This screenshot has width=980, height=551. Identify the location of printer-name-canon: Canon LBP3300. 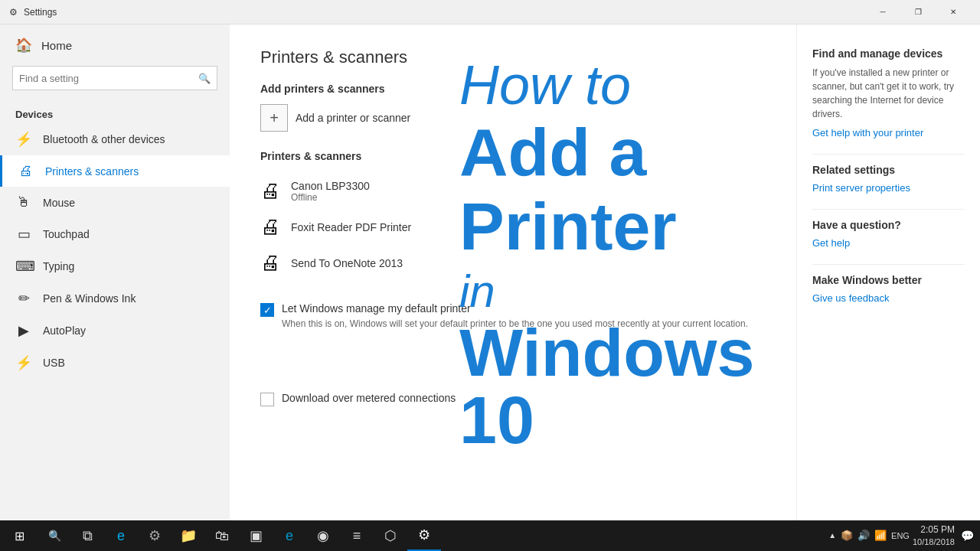
(331, 186).